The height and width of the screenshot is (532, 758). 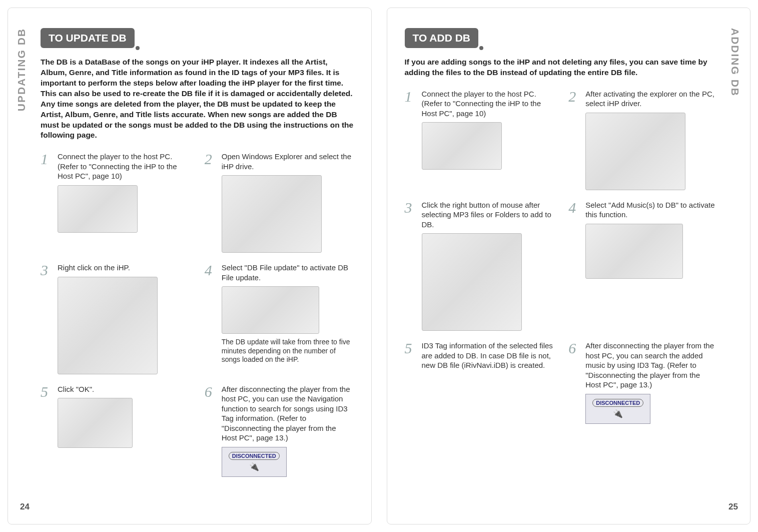 What do you see at coordinates (124, 268) in the screenshot?
I see `step-text: Right click on the iHP.` at bounding box center [124, 268].